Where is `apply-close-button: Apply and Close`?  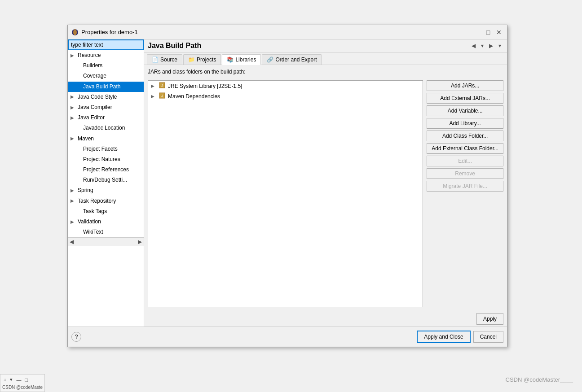
apply-close-button: Apply and Close is located at coordinates (444, 337).